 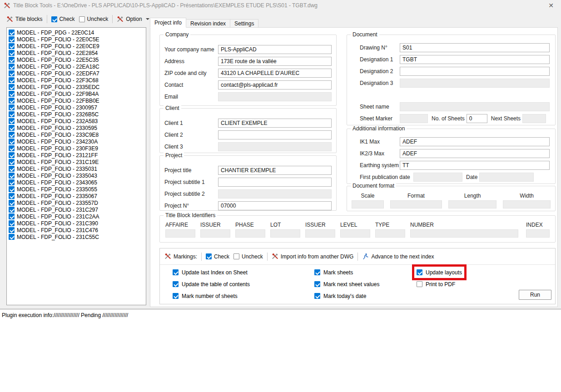 I want to click on model-item: MODEL - FDP_FOLIO - 231C2AA, so click(x=76, y=216).